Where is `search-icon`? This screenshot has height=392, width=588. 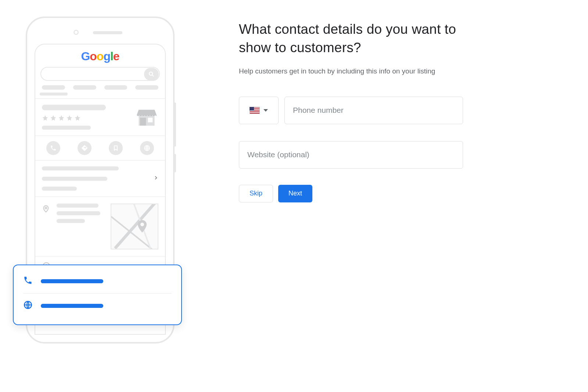
search-icon is located at coordinates (151, 74).